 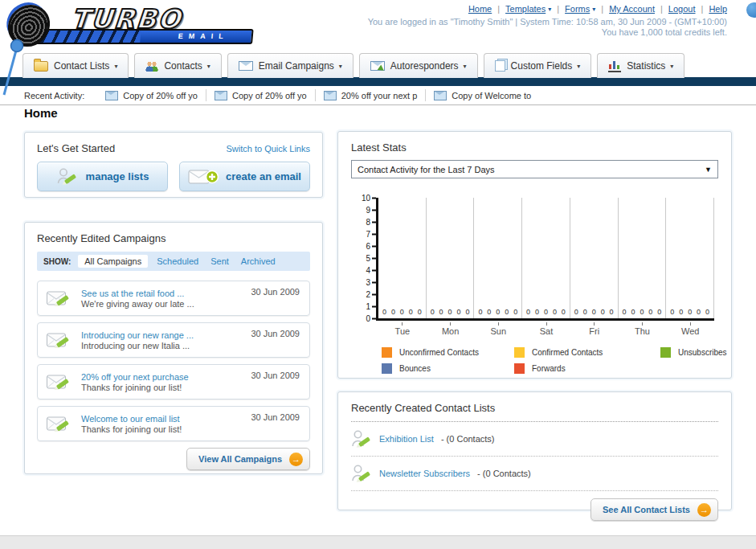 I want to click on header-nav-link: Home, so click(x=480, y=9).